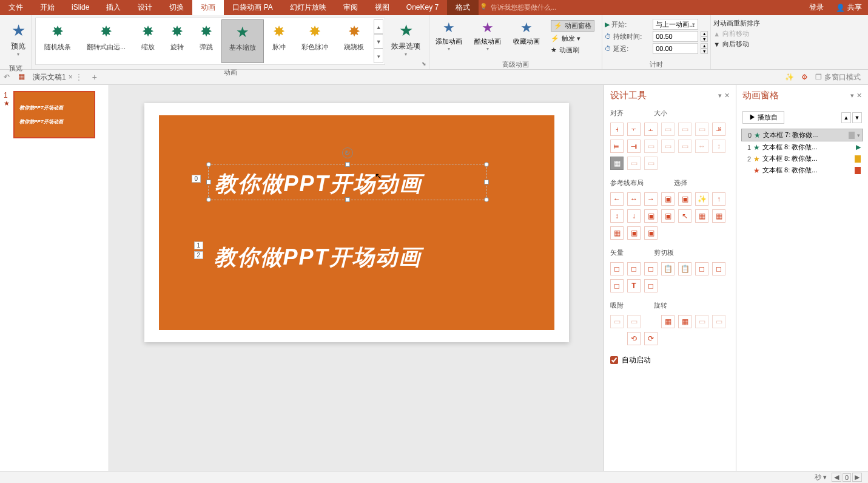 Image resolution: width=868 pixels, height=483 pixels. Describe the element at coordinates (406, 39) in the screenshot. I see `effect-options-button: ★ 效果选项 ▾` at that location.